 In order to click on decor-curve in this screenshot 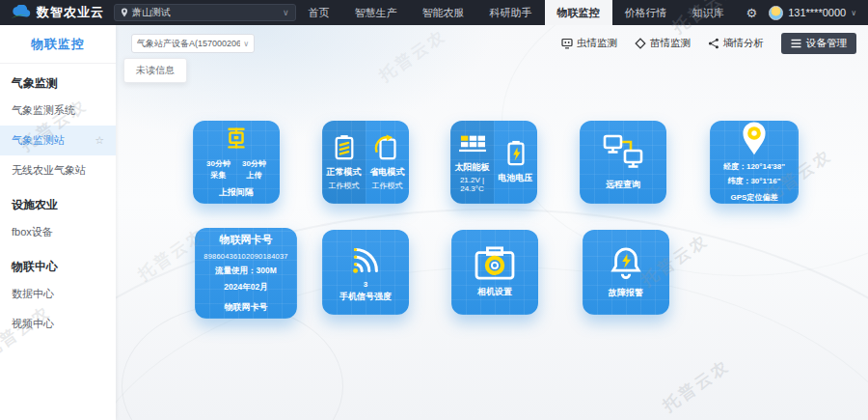, I will do `click(232, 362)`.